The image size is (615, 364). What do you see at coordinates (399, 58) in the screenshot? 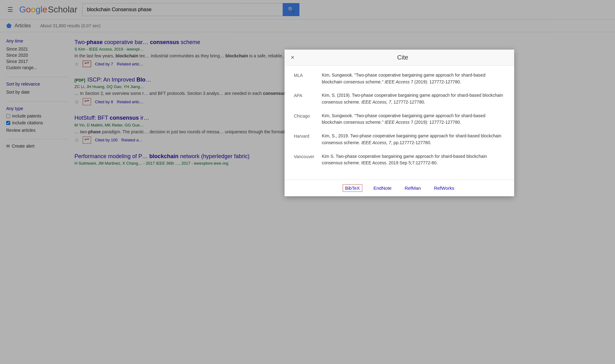
I see `cite-modal-header: × Cite` at bounding box center [399, 58].